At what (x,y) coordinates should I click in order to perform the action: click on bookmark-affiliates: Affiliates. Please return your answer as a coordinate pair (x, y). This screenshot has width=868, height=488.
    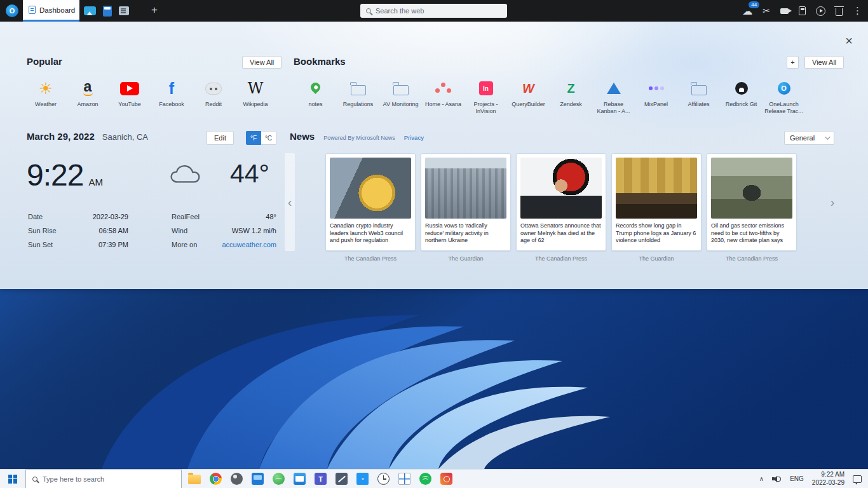
    Looking at the image, I should click on (699, 97).